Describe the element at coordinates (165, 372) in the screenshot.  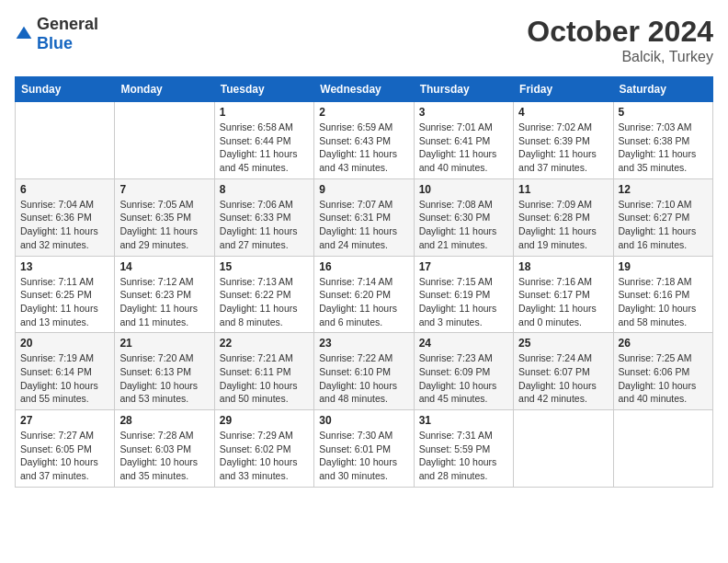
I see `calendar-cell: 21Sunrise: 7:20 AM Sunset: 6:13 PM Dayli…` at that location.